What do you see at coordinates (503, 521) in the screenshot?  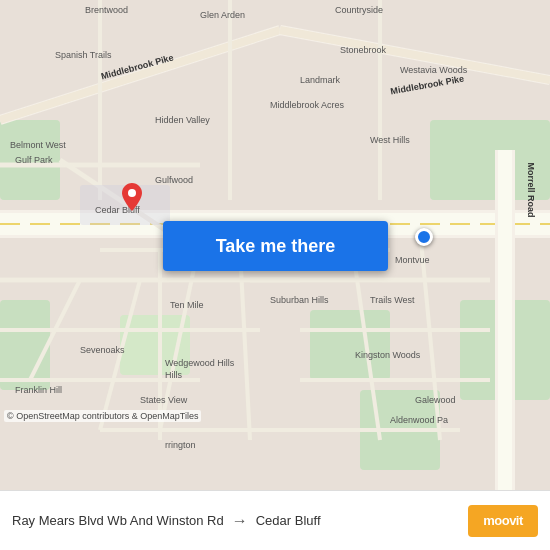 I see `moovit-logo: moovit` at bounding box center [503, 521].